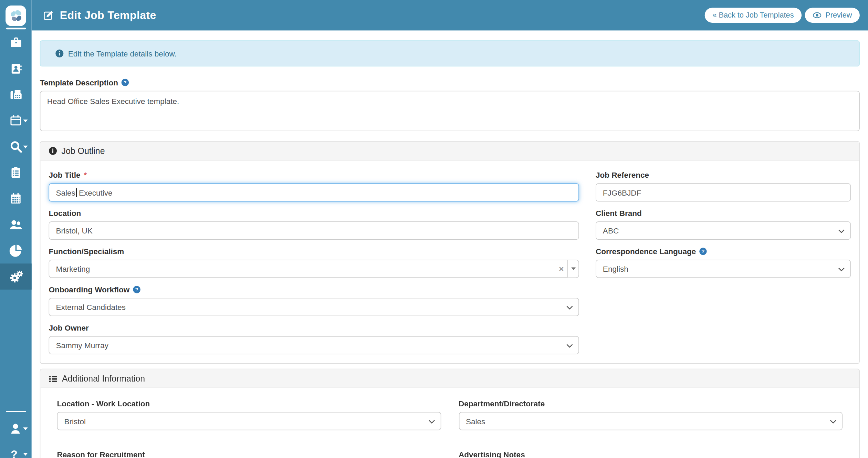 This screenshot has width=868, height=458. What do you see at coordinates (103, 378) in the screenshot?
I see `additional-information-title: Additional Information` at bounding box center [103, 378].